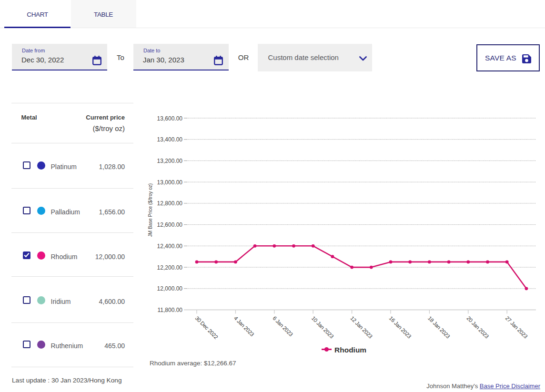  What do you see at coordinates (170, 119) in the screenshot?
I see `svg-text: 13,600.00` at bounding box center [170, 119].